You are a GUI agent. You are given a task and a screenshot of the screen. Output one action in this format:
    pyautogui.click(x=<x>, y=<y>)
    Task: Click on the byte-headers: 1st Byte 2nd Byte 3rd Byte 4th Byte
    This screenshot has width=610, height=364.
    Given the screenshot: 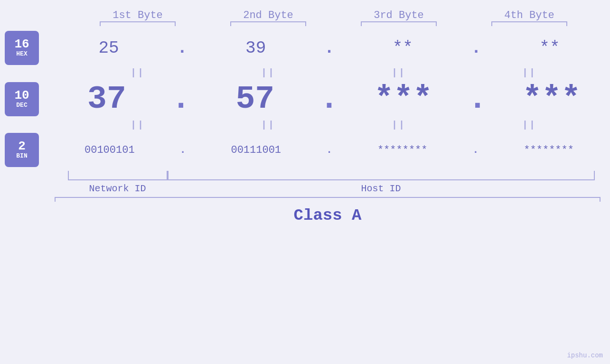 What is the action you would take?
    pyautogui.click(x=334, y=16)
    